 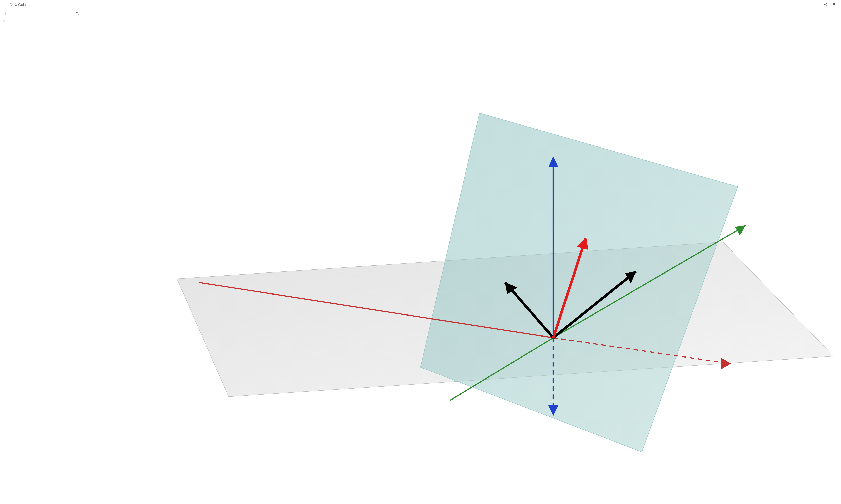 I want to click on side-tabs, so click(x=4, y=257).